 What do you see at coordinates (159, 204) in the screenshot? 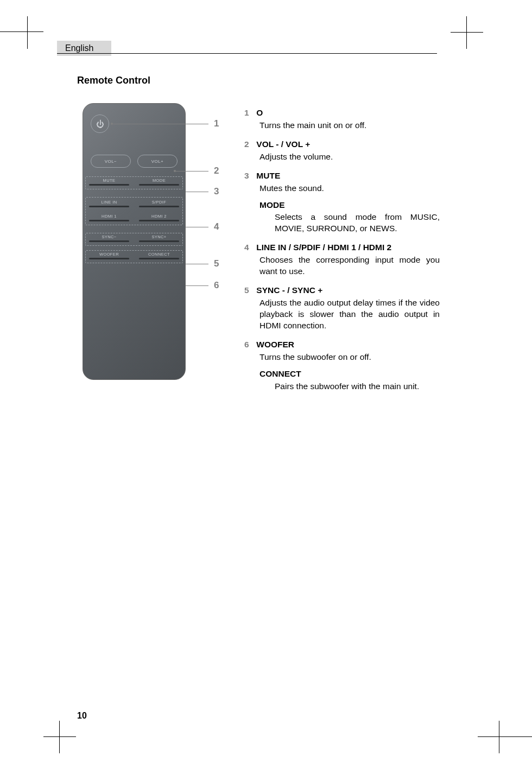
I see `spdif-button: S/PDIF` at bounding box center [159, 204].